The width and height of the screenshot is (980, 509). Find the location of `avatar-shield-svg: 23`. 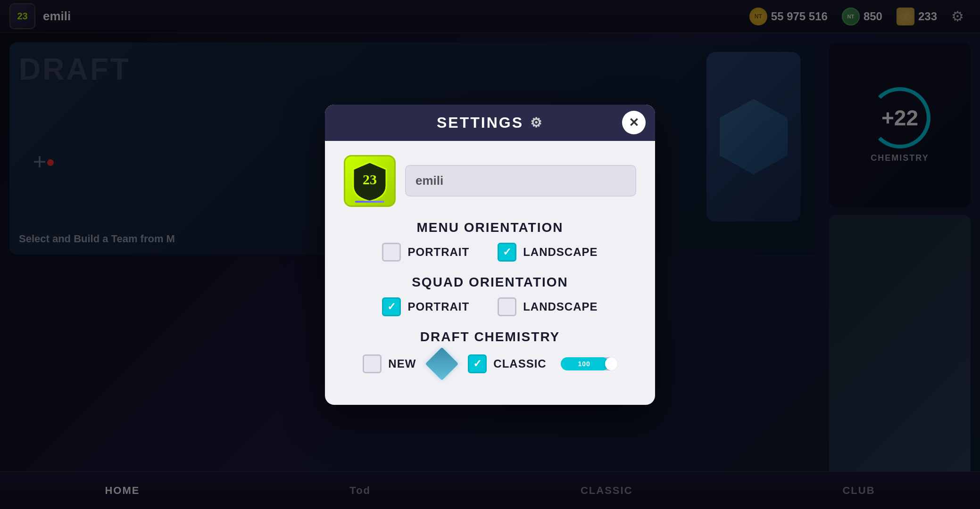

avatar-shield-svg: 23 is located at coordinates (370, 181).